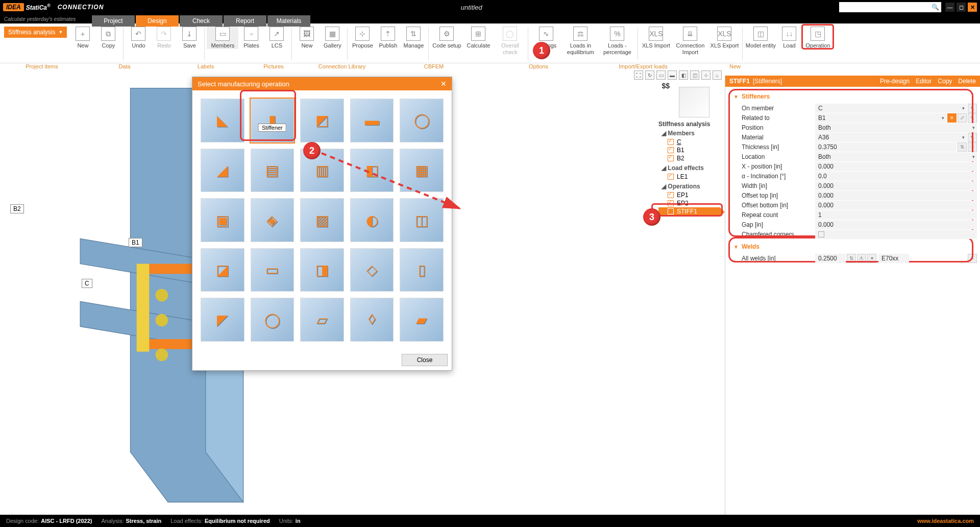 Image resolution: width=980 pixels, height=527 pixels. I want to click on operation-cell-22: ▱, so click(322, 320).